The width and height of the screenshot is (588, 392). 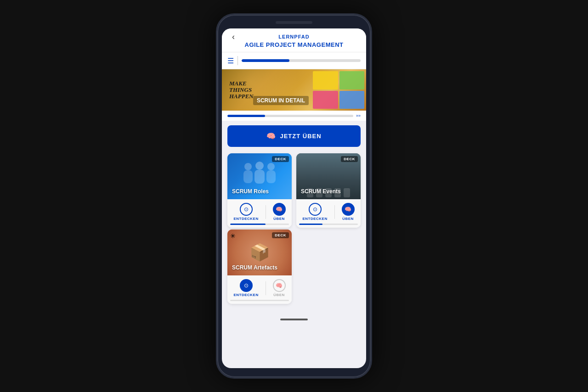 What do you see at coordinates (266, 61) in the screenshot?
I see `main-progress-fill` at bounding box center [266, 61].